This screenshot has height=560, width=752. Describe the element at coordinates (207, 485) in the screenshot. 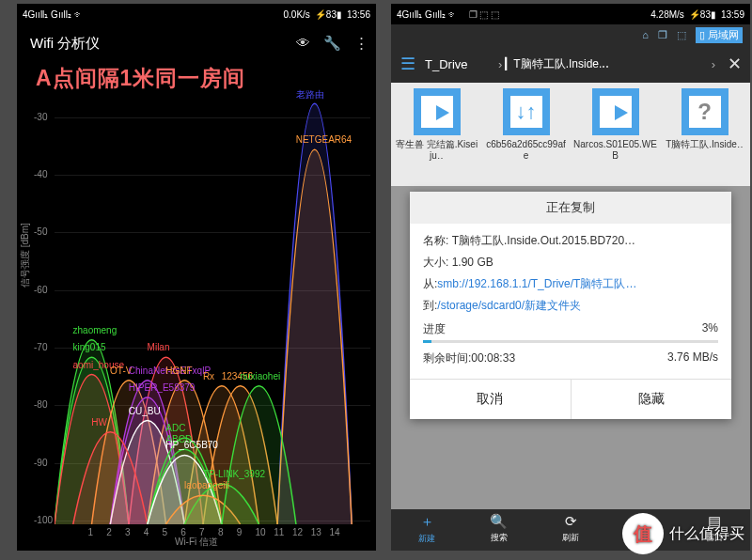

I see `network-label: laobangeili` at that location.